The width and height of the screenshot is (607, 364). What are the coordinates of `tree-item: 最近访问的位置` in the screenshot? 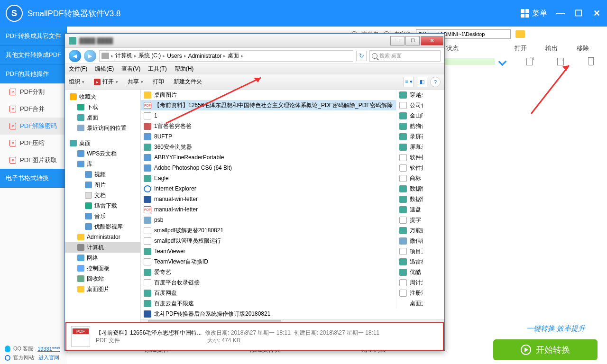 It's located at (102, 128).